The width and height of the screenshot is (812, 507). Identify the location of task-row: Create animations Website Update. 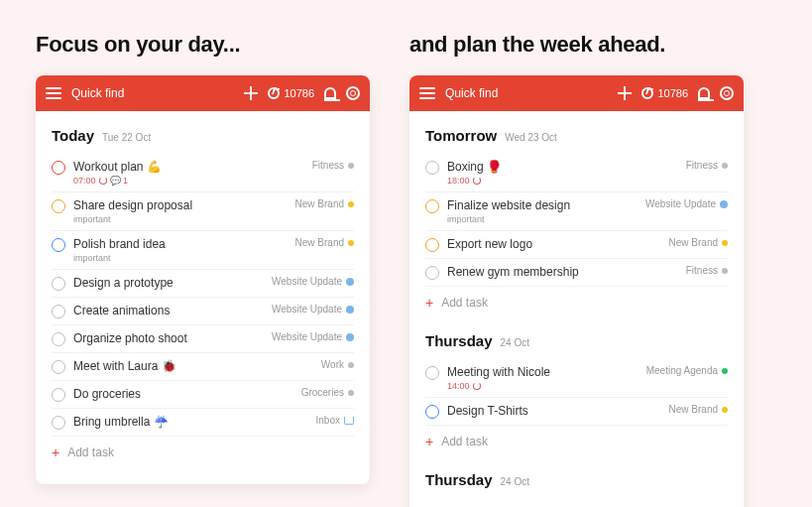
(202, 312).